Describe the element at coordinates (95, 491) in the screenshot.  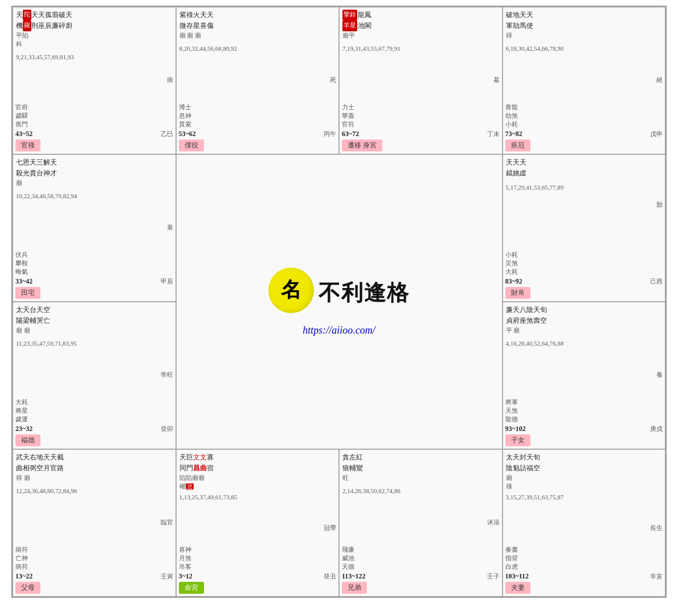
I see `number-area-c9: 12,24,36,48,60,72,84,96 臨官` at that location.